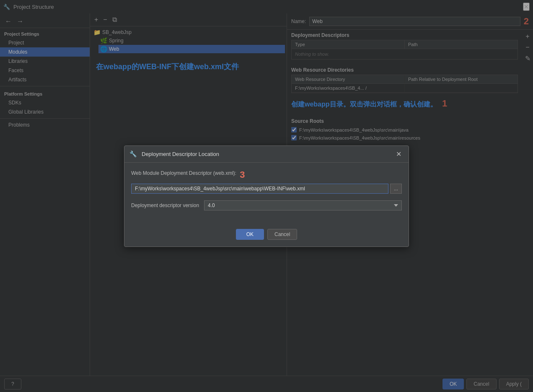 The height and width of the screenshot is (392, 533). Describe the element at coordinates (266, 189) in the screenshot. I see `modal-input-row: ...` at that location.